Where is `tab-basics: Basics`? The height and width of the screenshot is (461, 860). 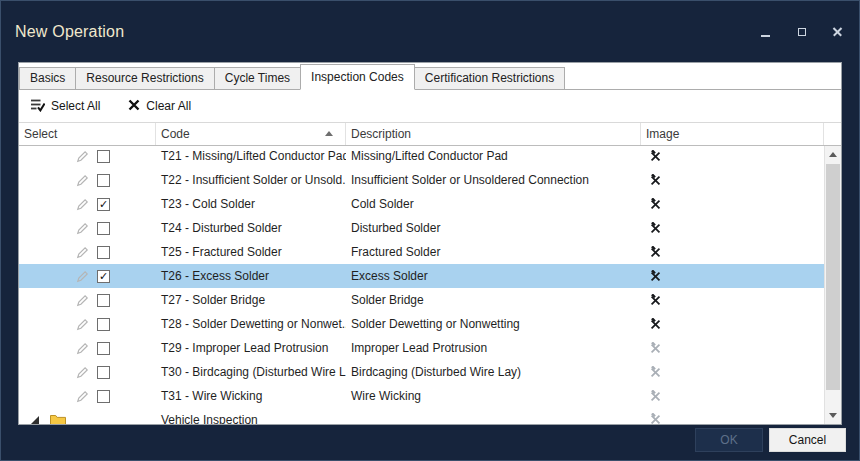 tab-basics: Basics is located at coordinates (48, 78).